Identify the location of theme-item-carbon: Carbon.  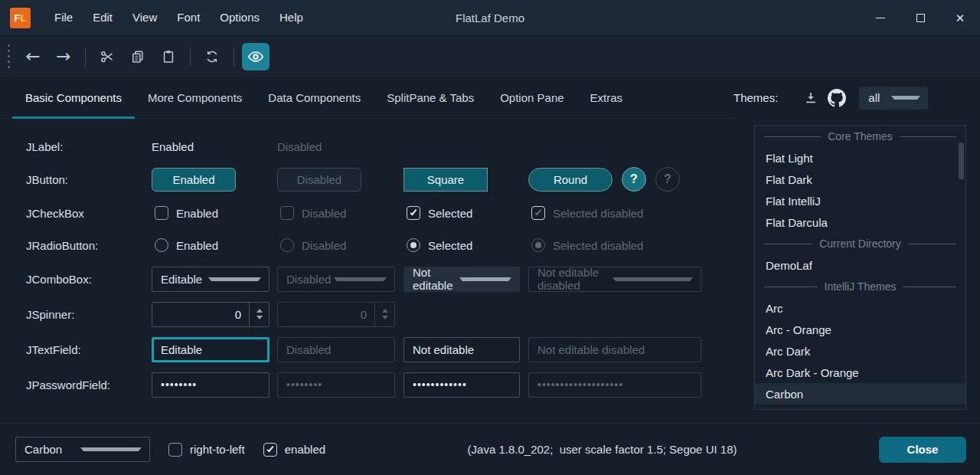
(861, 394).